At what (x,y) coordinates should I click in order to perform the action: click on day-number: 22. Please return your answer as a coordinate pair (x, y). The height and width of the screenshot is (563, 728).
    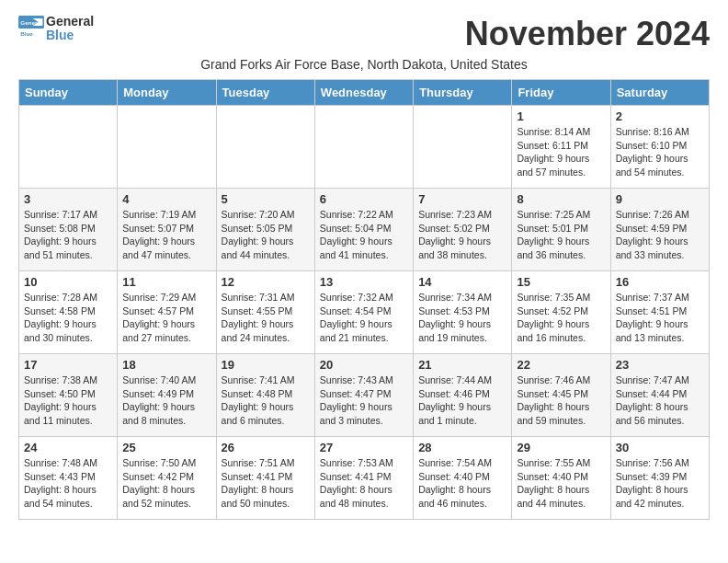
    Looking at the image, I should click on (561, 364).